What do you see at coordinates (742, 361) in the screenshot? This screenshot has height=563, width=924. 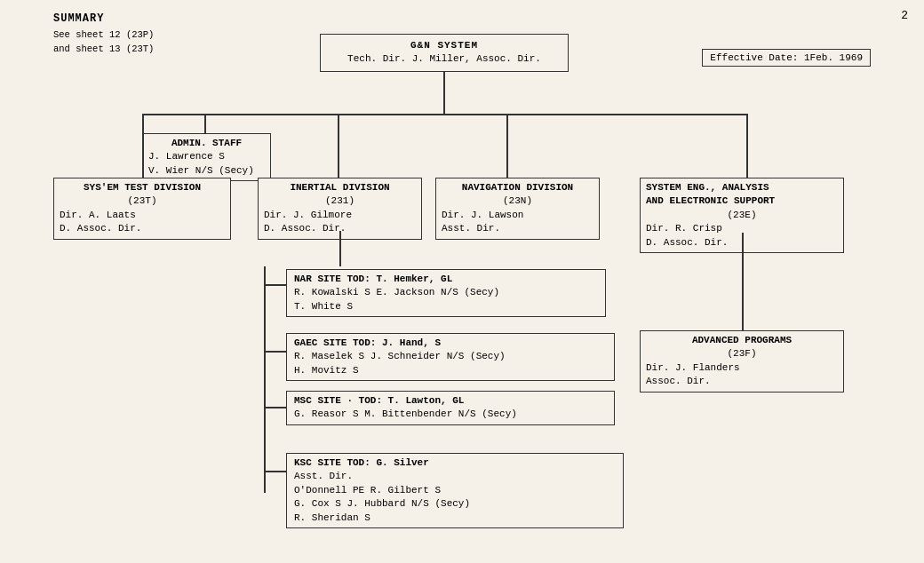 I see `advanced-programs-box: ADVANCED PROGRAMS (23F) Dir. J. Flanders…` at bounding box center [742, 361].